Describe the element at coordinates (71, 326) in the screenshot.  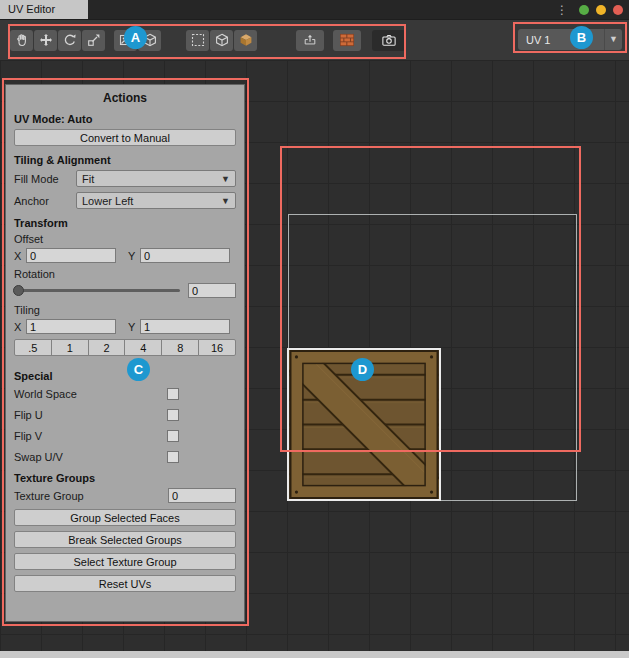
I see `tiling-x-input` at that location.